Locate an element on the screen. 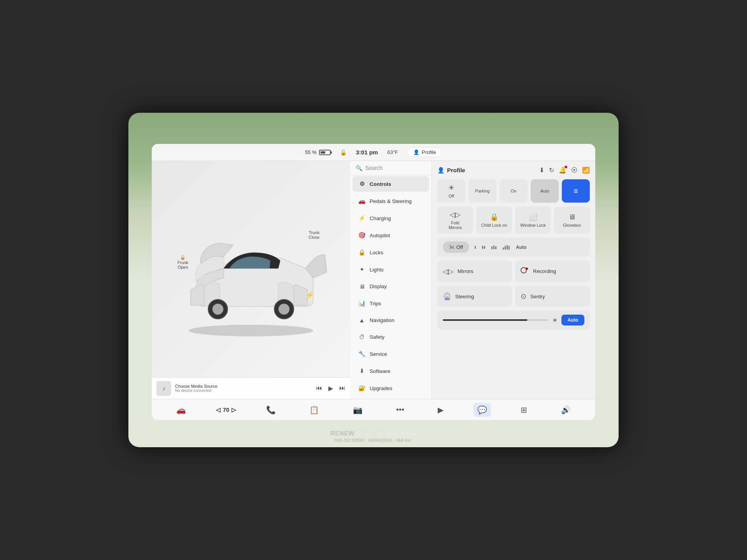  trunk-label: Trunk Close is located at coordinates (314, 235).